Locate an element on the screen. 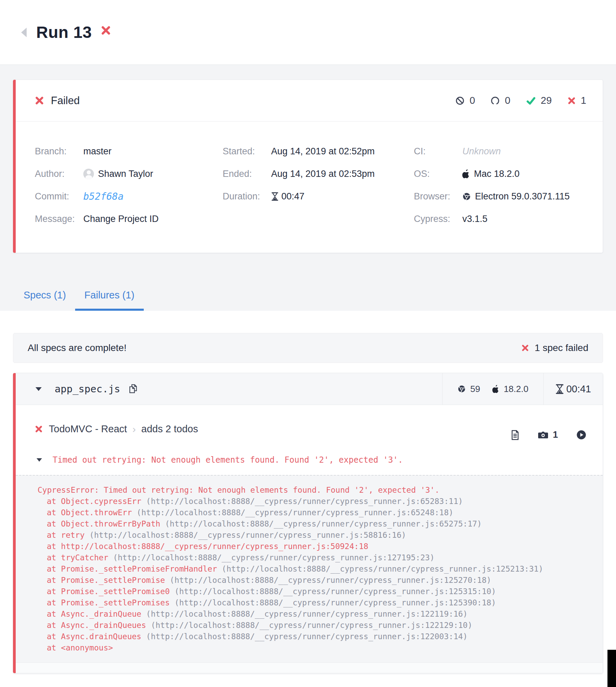 This screenshot has height=687, width=616. browser-value-wrap: Electron 59.0.3071.115 is located at coordinates (516, 197).